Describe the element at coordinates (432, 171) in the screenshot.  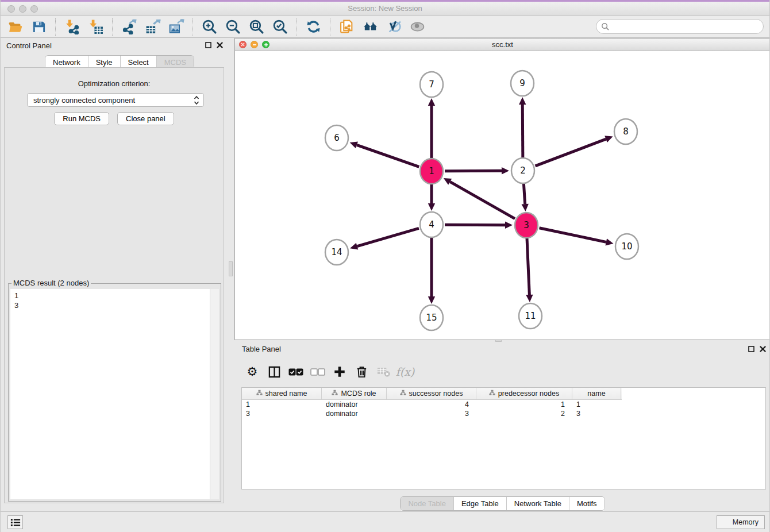
I see `node-label: 1` at that location.